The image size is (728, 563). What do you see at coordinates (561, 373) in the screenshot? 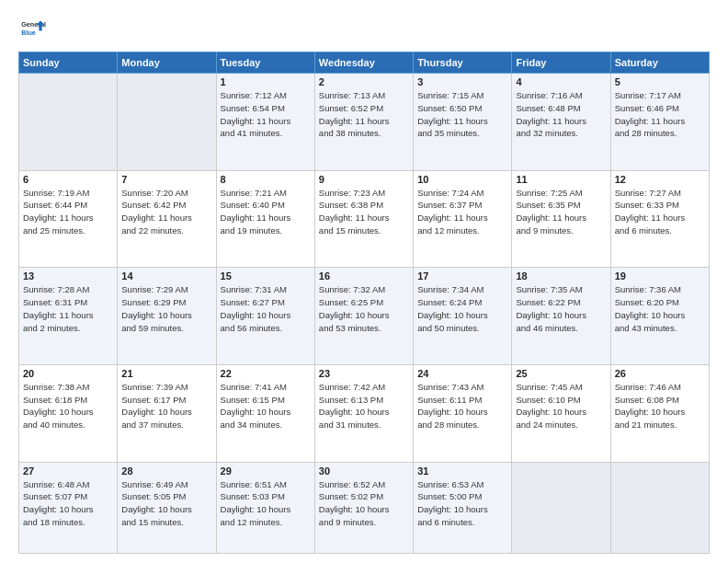
I see `day-number: 25` at bounding box center [561, 373].